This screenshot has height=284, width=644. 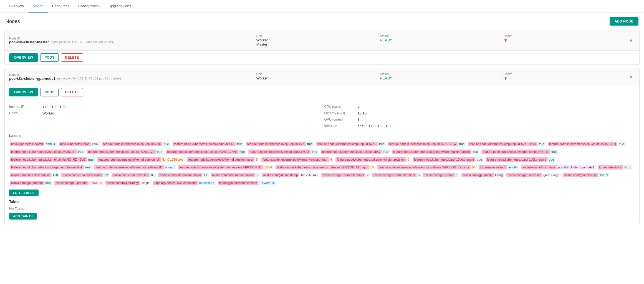 What do you see at coordinates (499, 167) in the screenshot?
I see `label-tag: kubernetes.io/archamd64` at bounding box center [499, 167].